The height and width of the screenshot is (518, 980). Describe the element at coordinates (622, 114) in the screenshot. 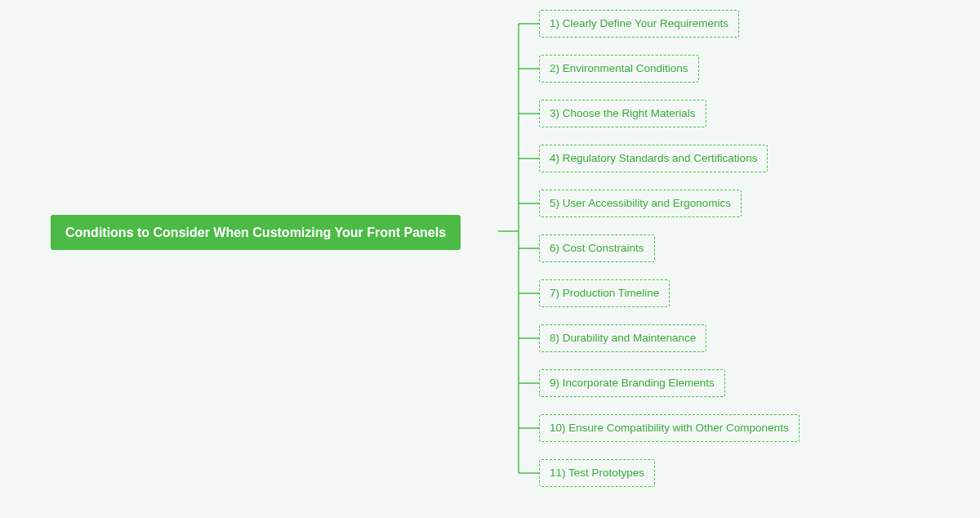

I see `mindmap-child-node: 3) Choose the Right Materials` at that location.